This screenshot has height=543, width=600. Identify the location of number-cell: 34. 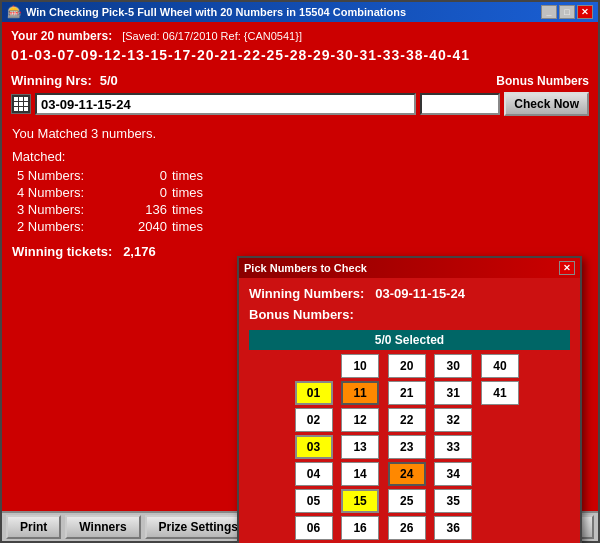
(453, 474).